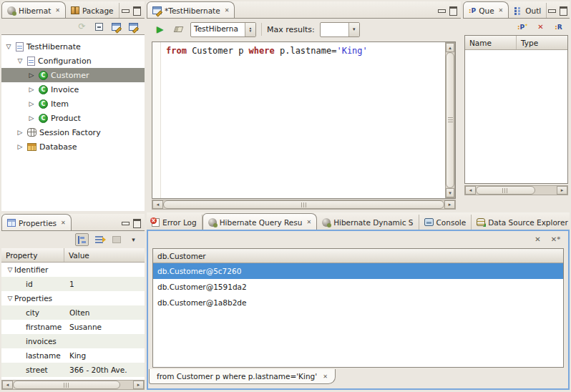  What do you see at coordinates (538, 240) in the screenshot?
I see `close-query-page-button: ✕` at bounding box center [538, 240].